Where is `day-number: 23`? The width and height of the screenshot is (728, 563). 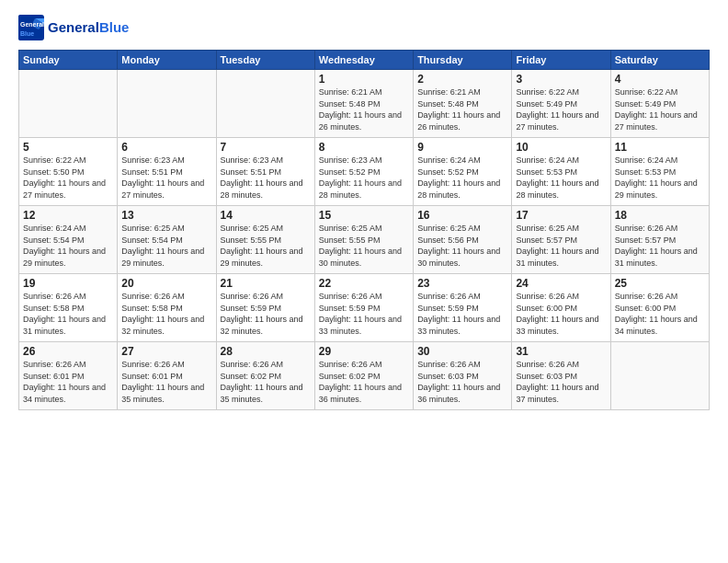
day-number: 23 is located at coordinates (462, 283).